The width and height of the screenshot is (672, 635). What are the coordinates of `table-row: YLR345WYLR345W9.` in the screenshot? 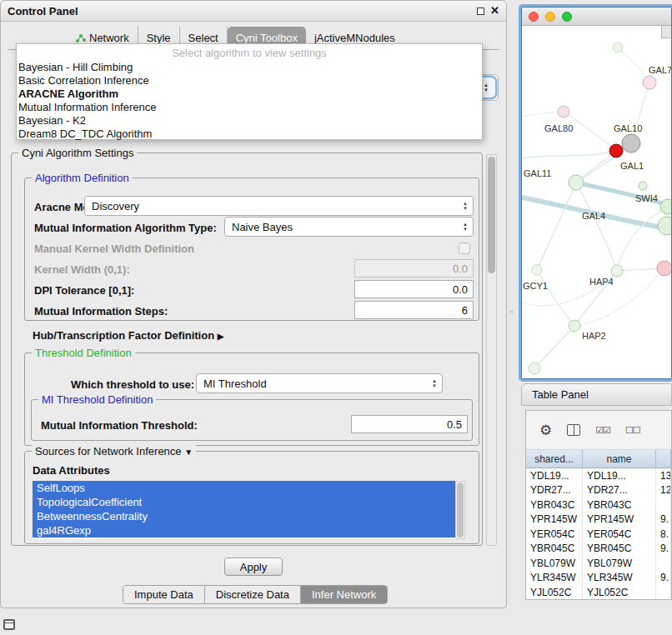 It's located at (599, 578).